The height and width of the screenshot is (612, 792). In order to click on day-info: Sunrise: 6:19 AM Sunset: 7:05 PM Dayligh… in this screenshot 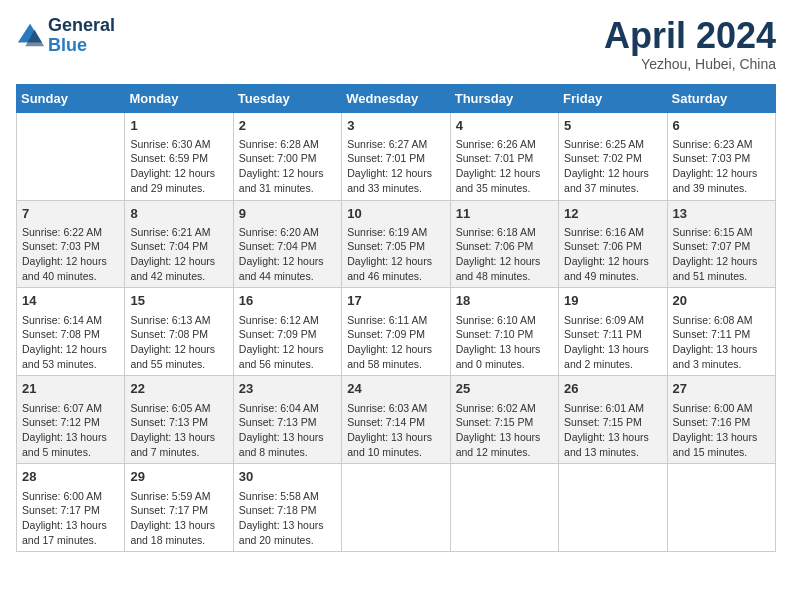, I will do `click(396, 254)`.